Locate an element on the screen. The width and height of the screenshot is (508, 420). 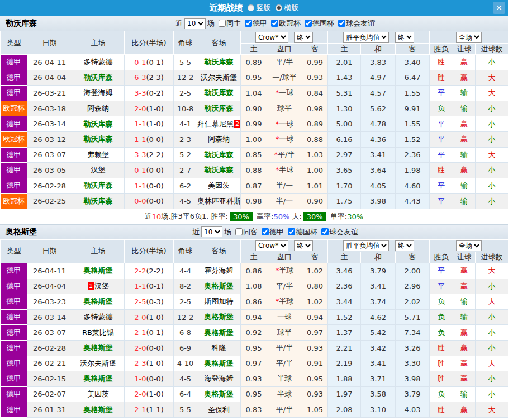
away-team: 奥林匹亚科斯 is located at coordinates (219, 201).